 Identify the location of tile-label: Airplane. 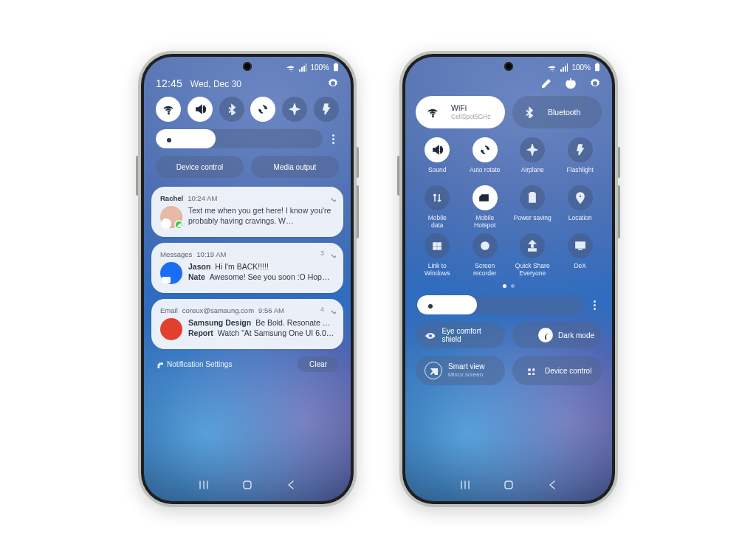
(533, 173).